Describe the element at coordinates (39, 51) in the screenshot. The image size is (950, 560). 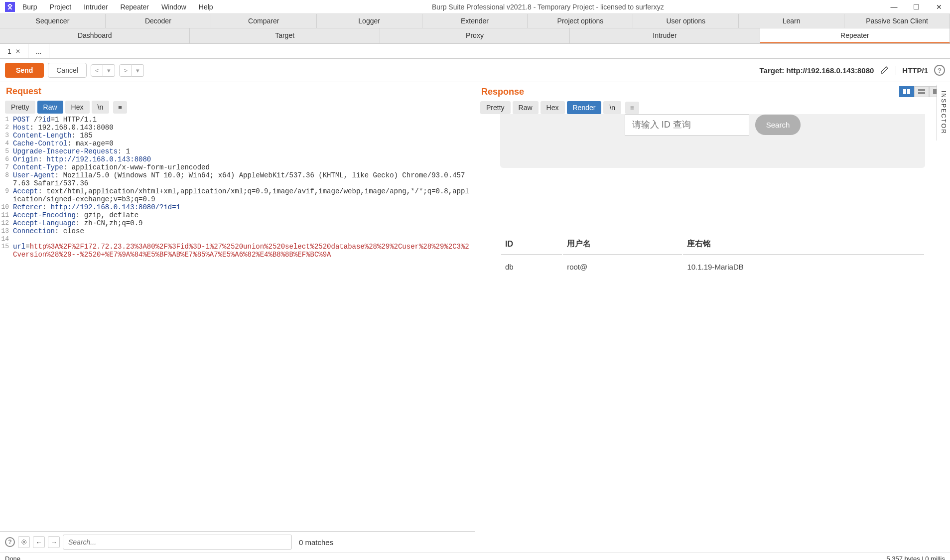
I see `repeater-tab-...: ...` at that location.